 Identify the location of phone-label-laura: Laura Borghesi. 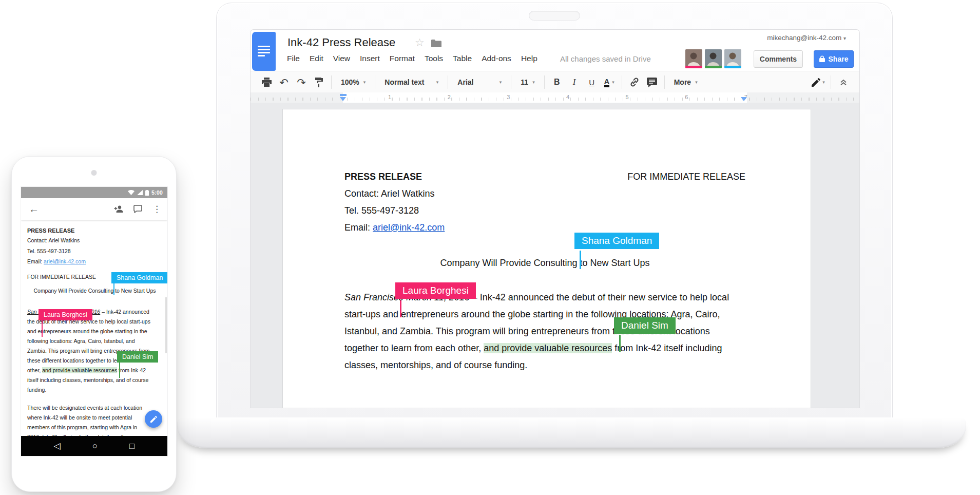
(66, 315).